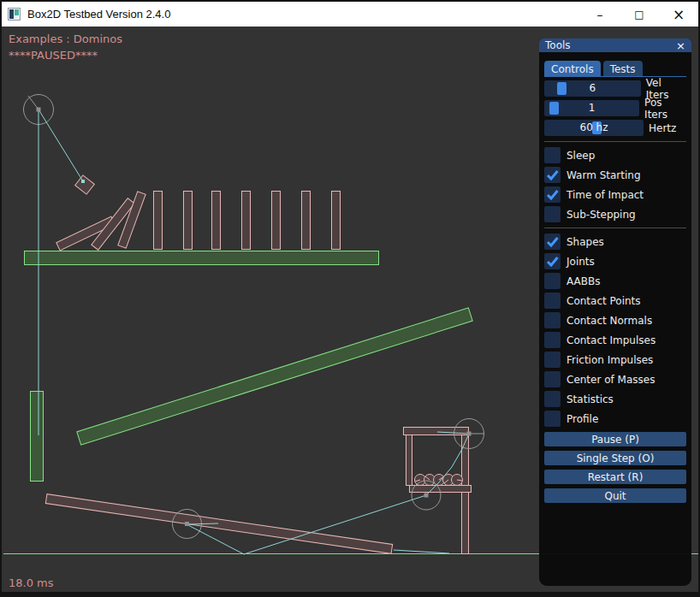  I want to click on hertz-slider: 60 hz, so click(594, 128).